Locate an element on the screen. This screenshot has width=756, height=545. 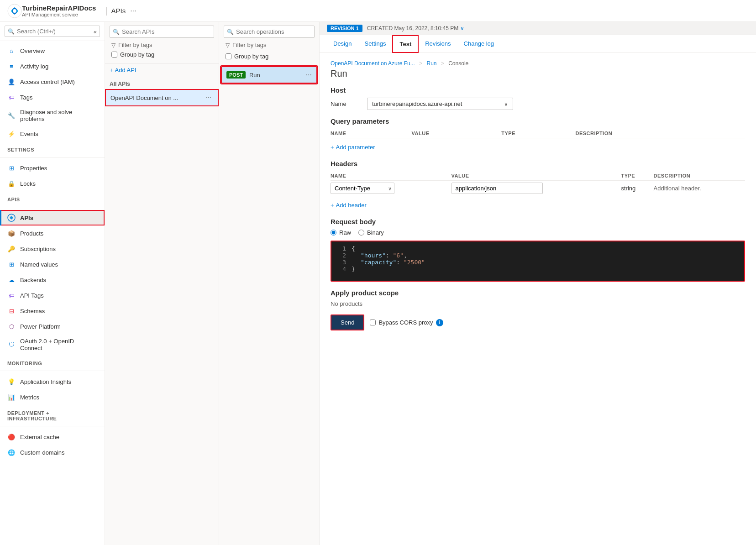
header-value-input is located at coordinates (497, 188).